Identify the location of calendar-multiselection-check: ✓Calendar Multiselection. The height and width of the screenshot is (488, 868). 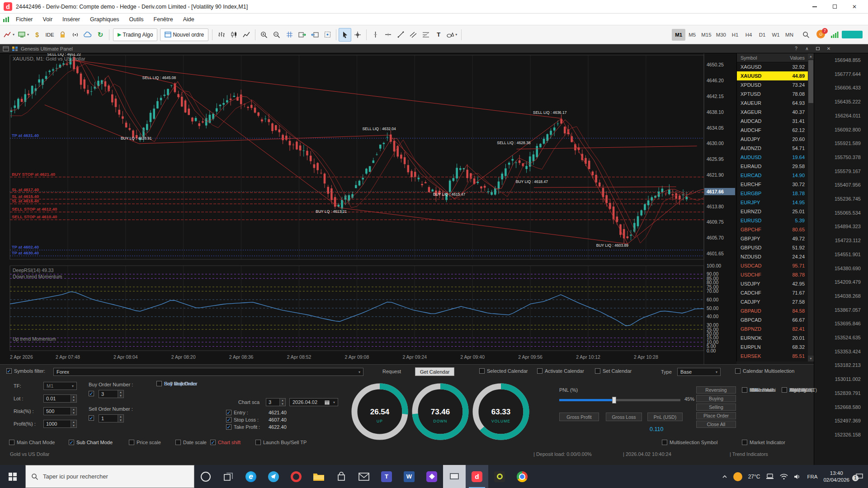
(765, 371).